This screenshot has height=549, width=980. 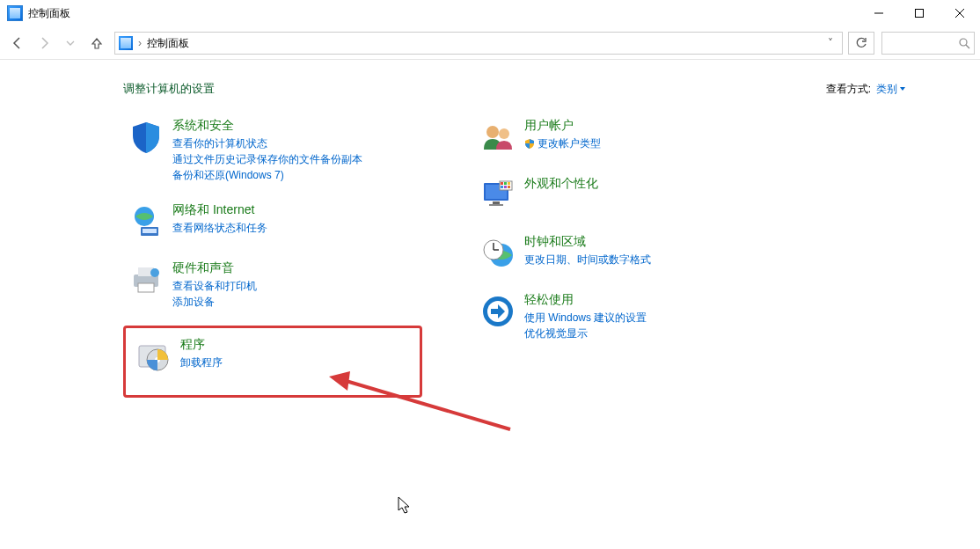 I want to click on highlight-box: 程序 卸载程序, so click(x=273, y=362).